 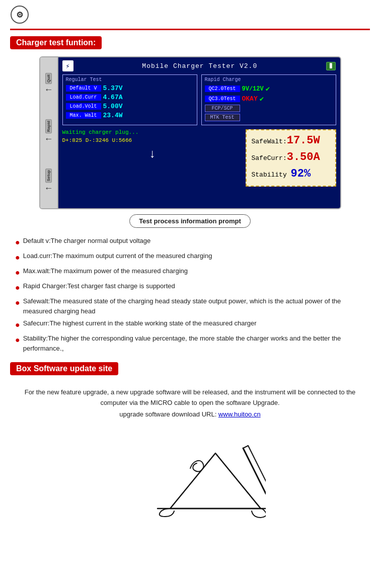 What do you see at coordinates (49, 181) in the screenshot?
I see `sidebar-setup: Setup ←` at bounding box center [49, 181].